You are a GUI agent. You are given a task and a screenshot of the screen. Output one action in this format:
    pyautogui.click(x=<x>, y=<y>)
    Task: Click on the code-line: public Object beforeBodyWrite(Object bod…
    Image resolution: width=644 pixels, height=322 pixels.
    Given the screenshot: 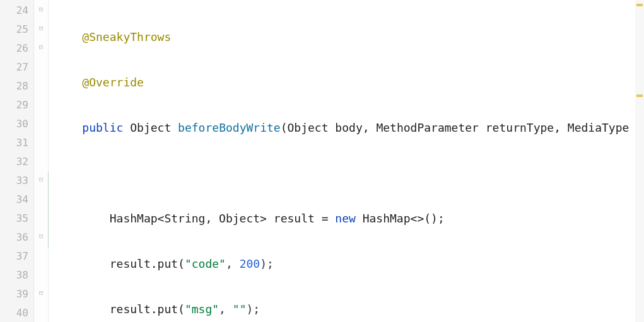 What is the action you would take?
    pyautogui.click(x=346, y=128)
    